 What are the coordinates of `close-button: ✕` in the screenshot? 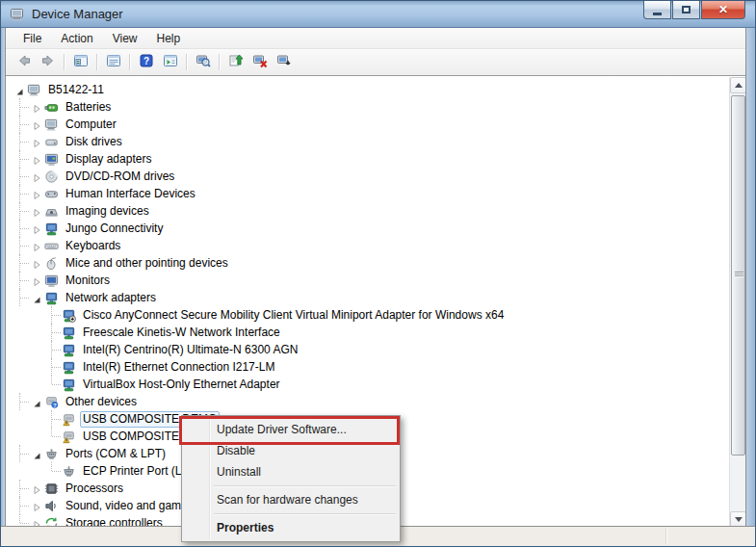 It's located at (723, 10).